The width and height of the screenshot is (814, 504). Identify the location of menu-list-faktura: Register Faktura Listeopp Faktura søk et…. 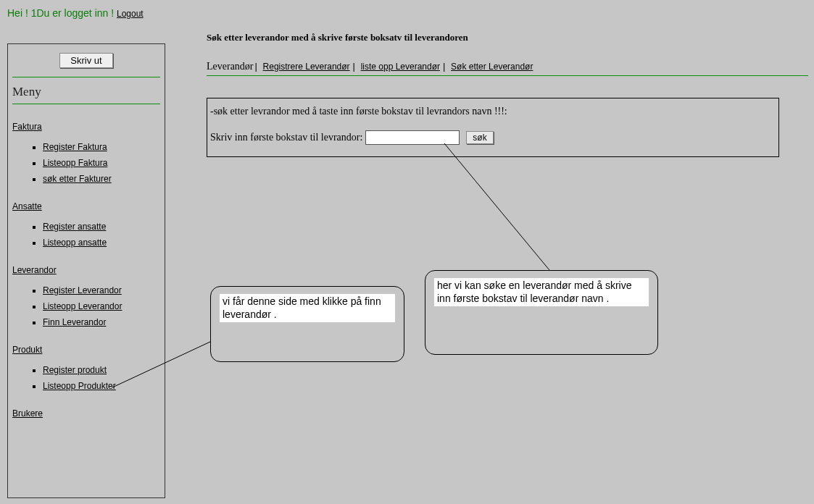
(86, 163).